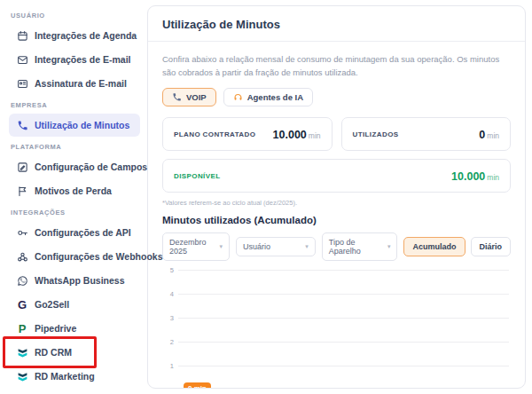 This screenshot has width=532, height=394. What do you see at coordinates (489, 134) in the screenshot?
I see `stat-value-group: 0min` at bounding box center [489, 134].